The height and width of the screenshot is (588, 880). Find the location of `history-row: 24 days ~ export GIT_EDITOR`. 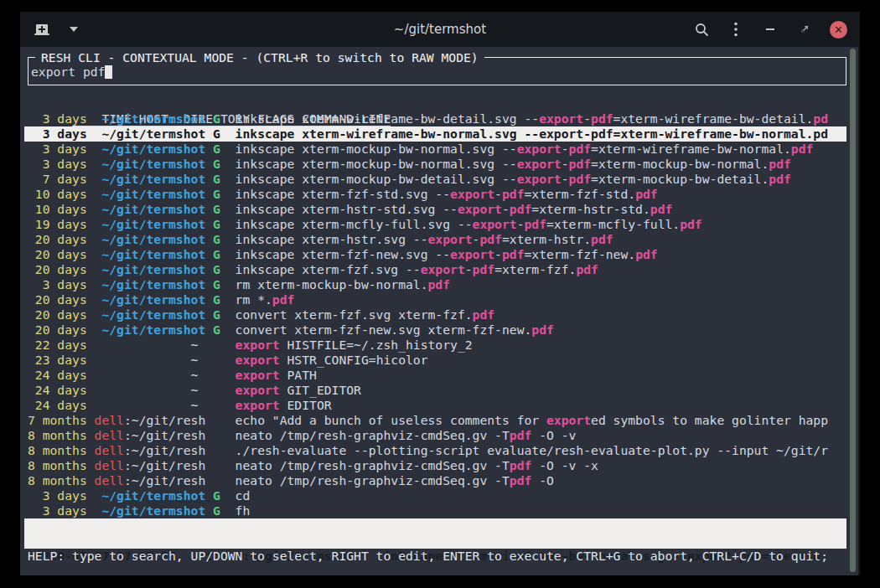

history-row: 24 days ~ export GIT_EDITOR is located at coordinates (436, 390).